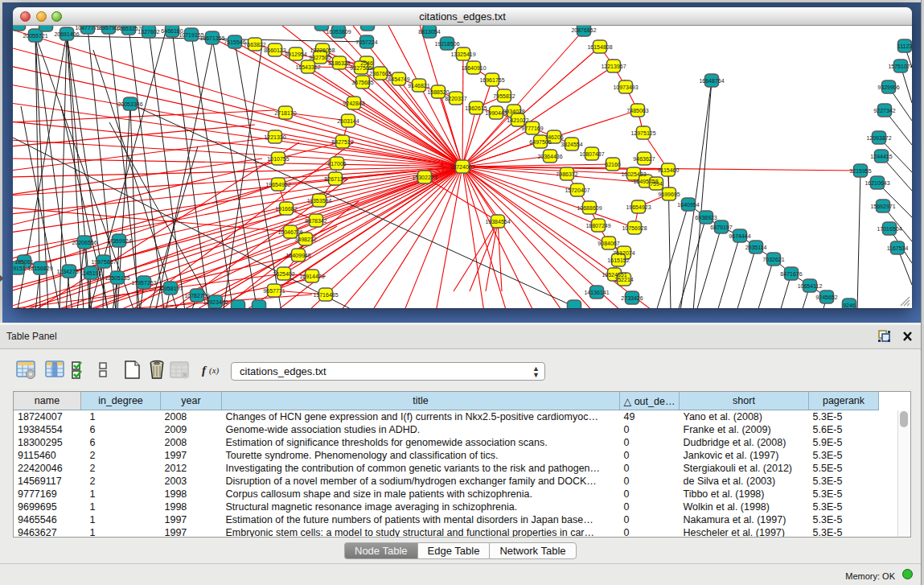 The height and width of the screenshot is (585, 924). Describe the element at coordinates (897, 248) in the screenshot. I see `svg-text: 1167534` at that location.